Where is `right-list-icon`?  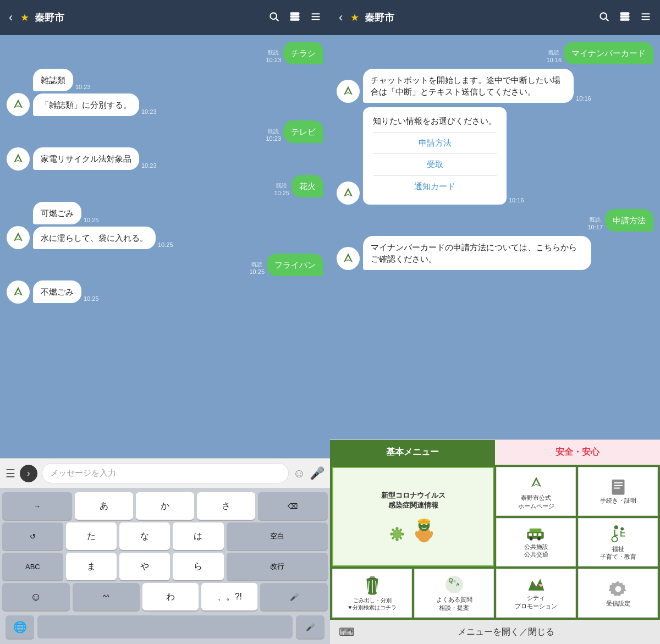
right-list-icon is located at coordinates (625, 18).